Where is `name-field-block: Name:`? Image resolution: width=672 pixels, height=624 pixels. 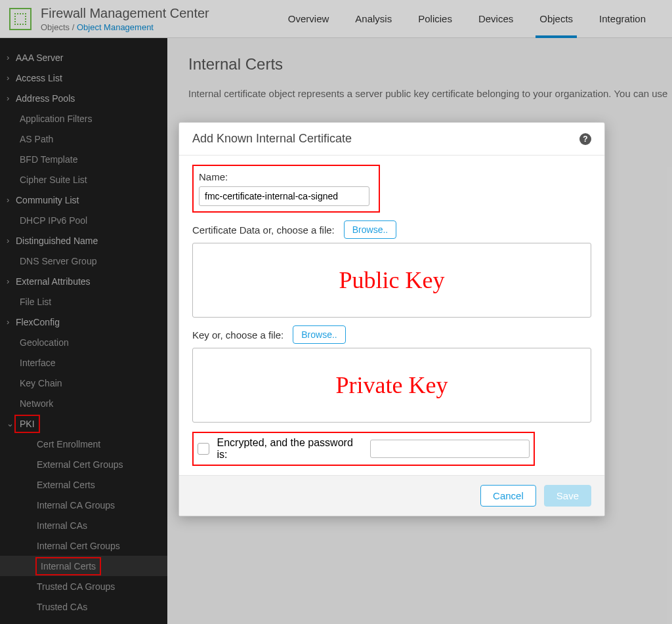 name-field-block: Name: is located at coordinates (286, 189).